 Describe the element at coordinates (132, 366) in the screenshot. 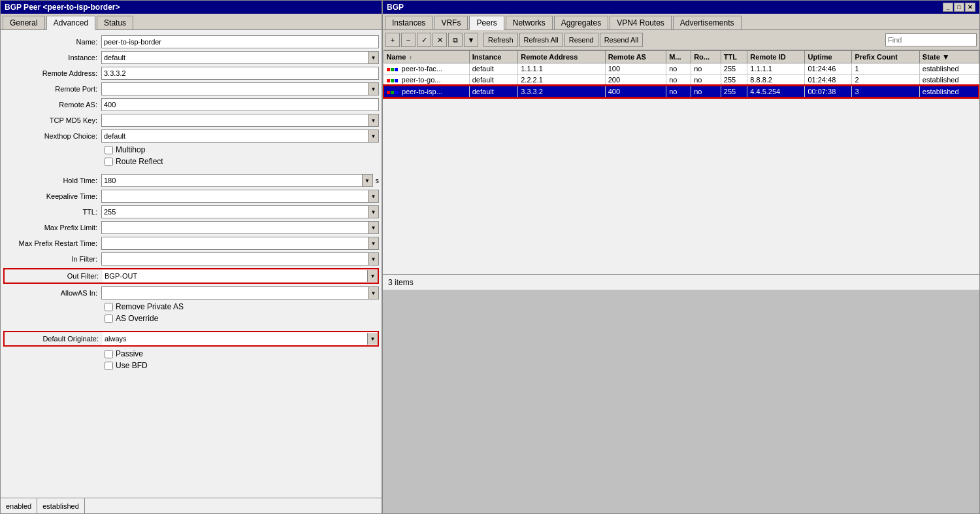

I see `use-bfd-label: Use BFD` at that location.